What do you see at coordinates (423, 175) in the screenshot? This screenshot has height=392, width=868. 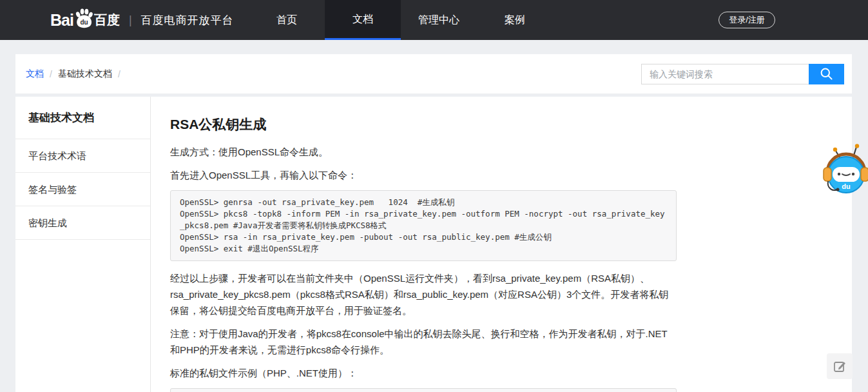 I see `paragraph-openssl-intro: 首先进入OpenSSL工具，再输入以下命令：` at bounding box center [423, 175].